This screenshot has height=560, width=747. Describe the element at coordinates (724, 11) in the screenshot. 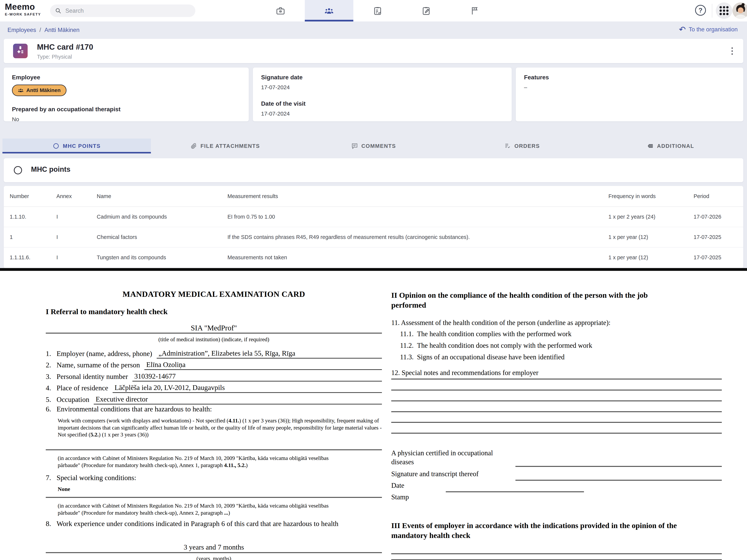

I see `apps-menu-button` at that location.